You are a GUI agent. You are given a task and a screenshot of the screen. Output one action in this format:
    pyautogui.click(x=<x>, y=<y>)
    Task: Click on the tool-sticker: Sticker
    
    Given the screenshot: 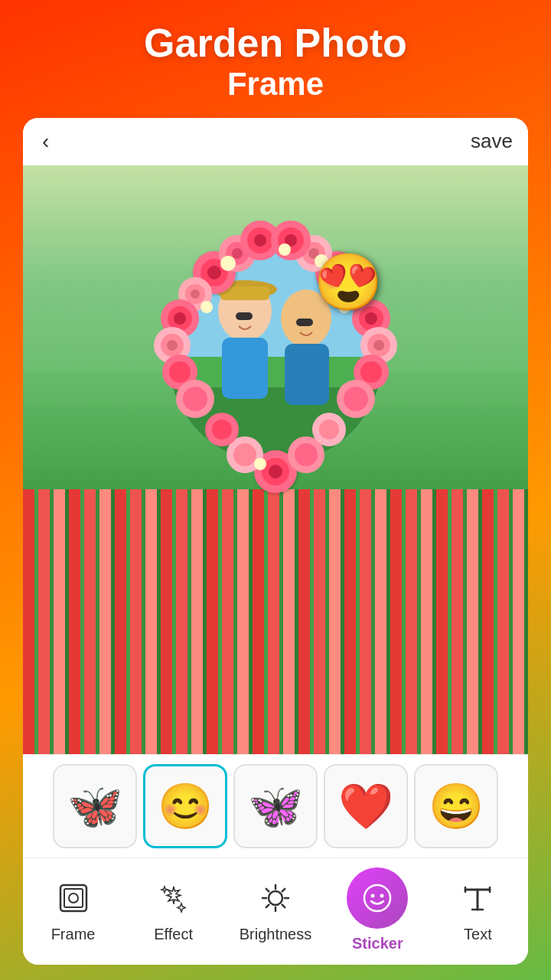 What is the action you would take?
    pyautogui.click(x=377, y=910)
    